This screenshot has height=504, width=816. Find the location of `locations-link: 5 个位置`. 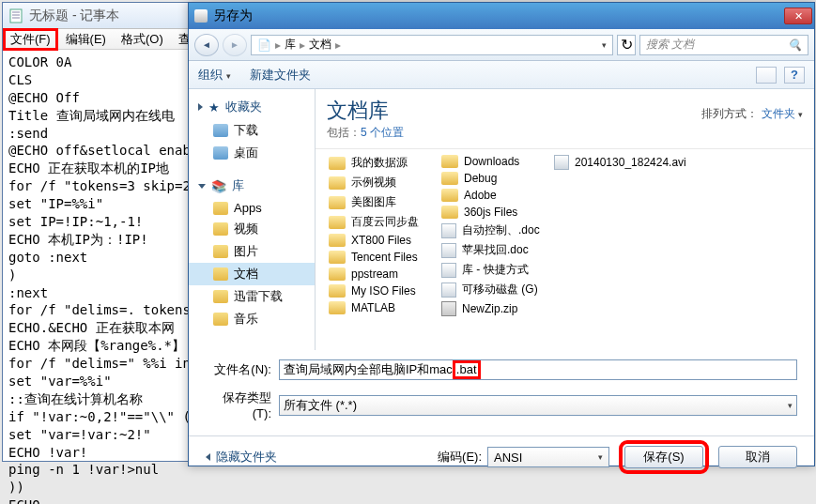

locations-link: 5 个位置 is located at coordinates (382, 132).